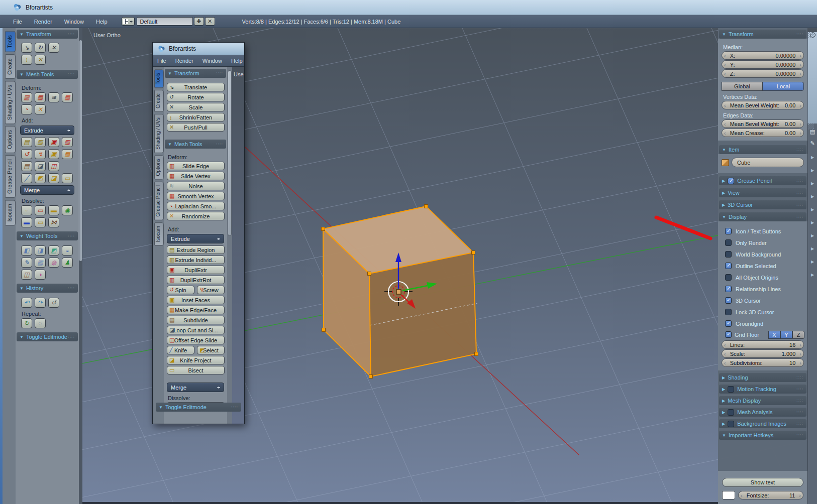 This screenshot has height=504, width=817. Describe the element at coordinates (196, 87) in the screenshot. I see `translate-button: ↘ Translate` at that location.